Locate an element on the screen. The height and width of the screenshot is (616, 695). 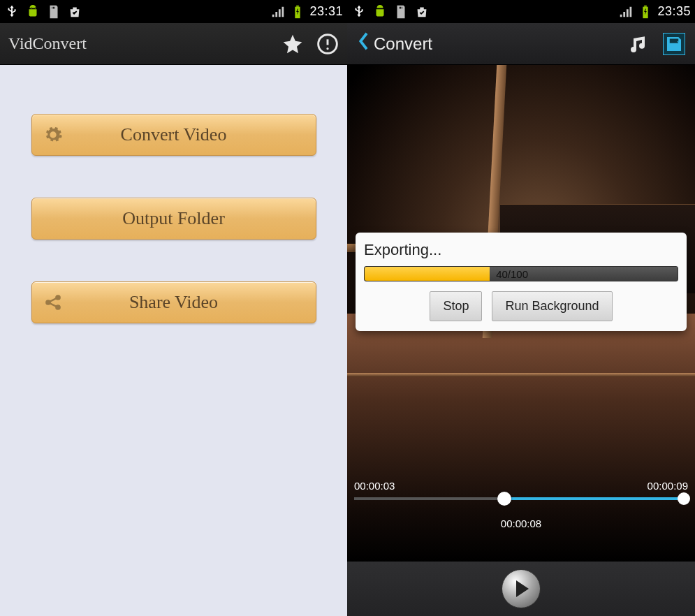
app-bar: VidConvert is located at coordinates (173, 44).